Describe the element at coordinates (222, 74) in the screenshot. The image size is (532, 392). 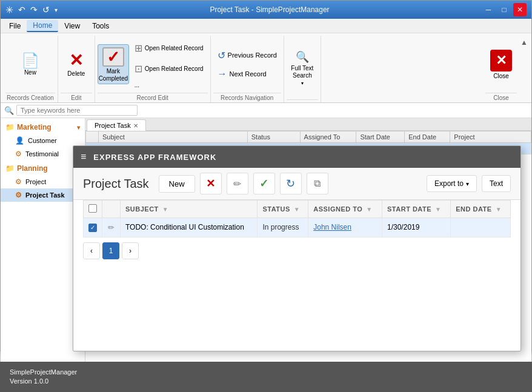
I see `next-record-icon: →` at that location.